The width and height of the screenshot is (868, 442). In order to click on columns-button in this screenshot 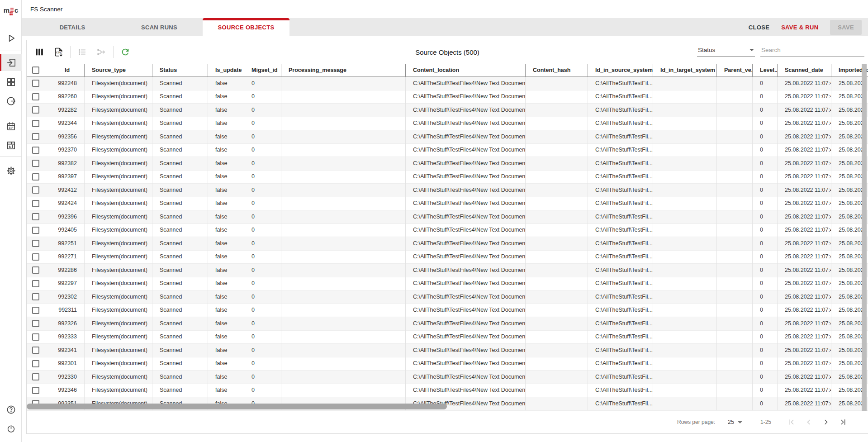, I will do `click(39, 52)`.